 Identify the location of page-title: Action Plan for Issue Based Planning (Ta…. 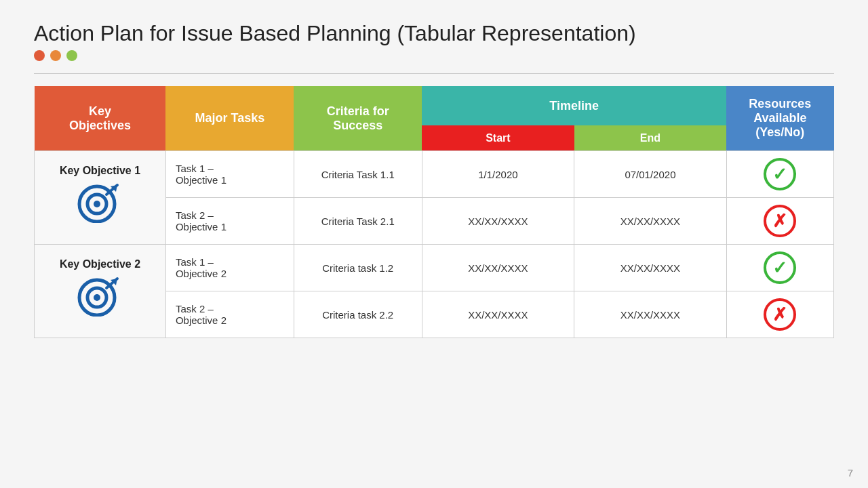
(434, 33).